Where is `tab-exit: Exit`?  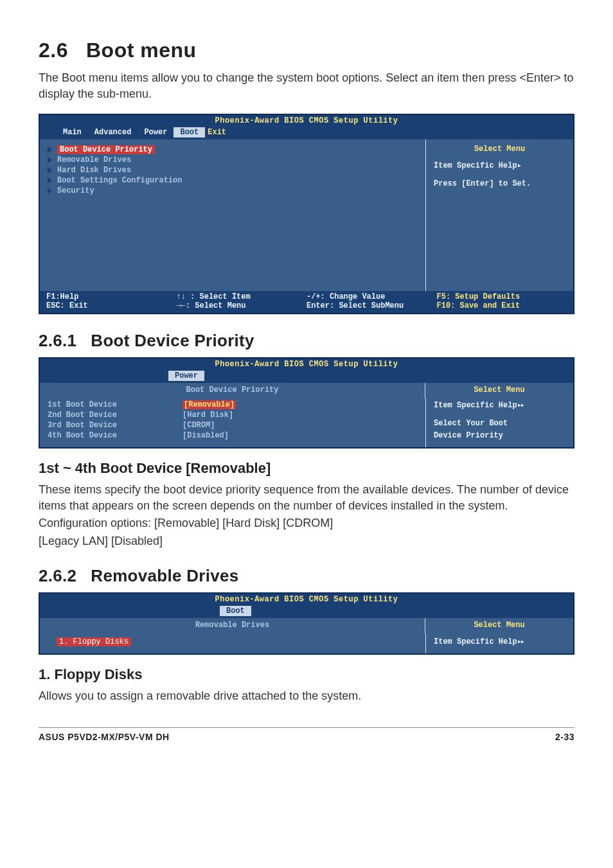 tab-exit: Exit is located at coordinates (218, 132).